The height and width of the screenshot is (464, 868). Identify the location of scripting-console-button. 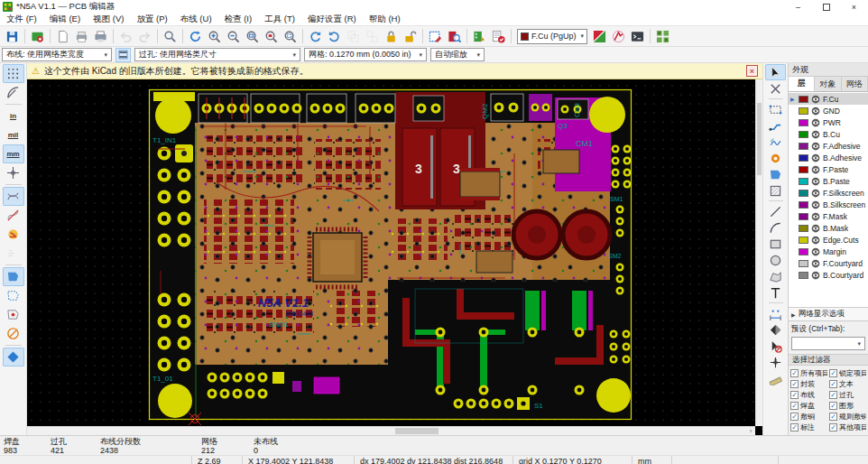
(637, 36).